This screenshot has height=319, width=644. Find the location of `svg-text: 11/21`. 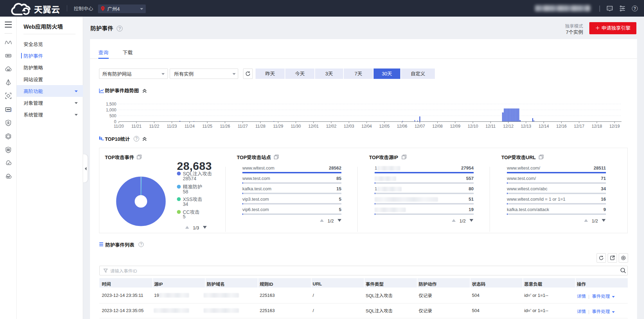

svg-text: 11/21 is located at coordinates (136, 126).